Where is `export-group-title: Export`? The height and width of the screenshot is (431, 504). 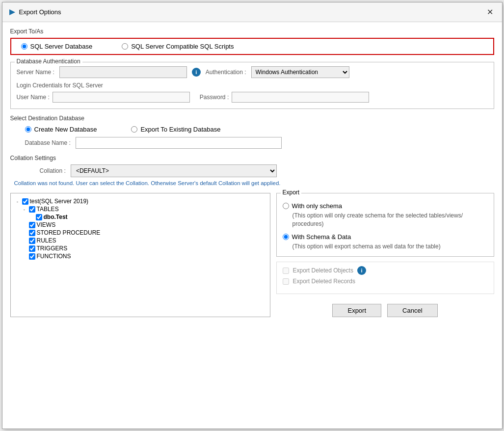
export-group-title: Export is located at coordinates (292, 192).